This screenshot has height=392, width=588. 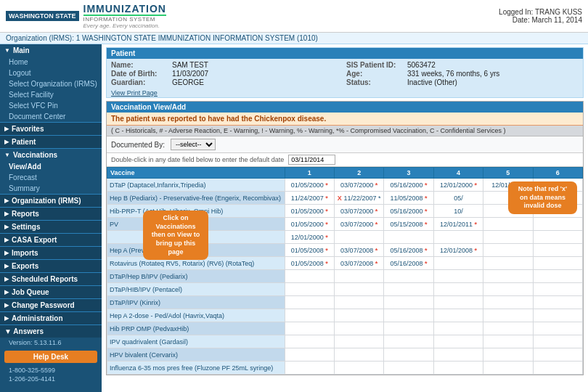 I want to click on sidebar-header-reports: ▶ Reports, so click(x=51, y=213).